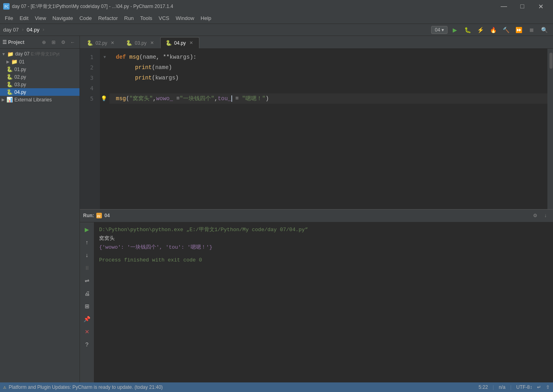  I want to click on line-number-gutter: 1 2 3 4 5, so click(90, 129).